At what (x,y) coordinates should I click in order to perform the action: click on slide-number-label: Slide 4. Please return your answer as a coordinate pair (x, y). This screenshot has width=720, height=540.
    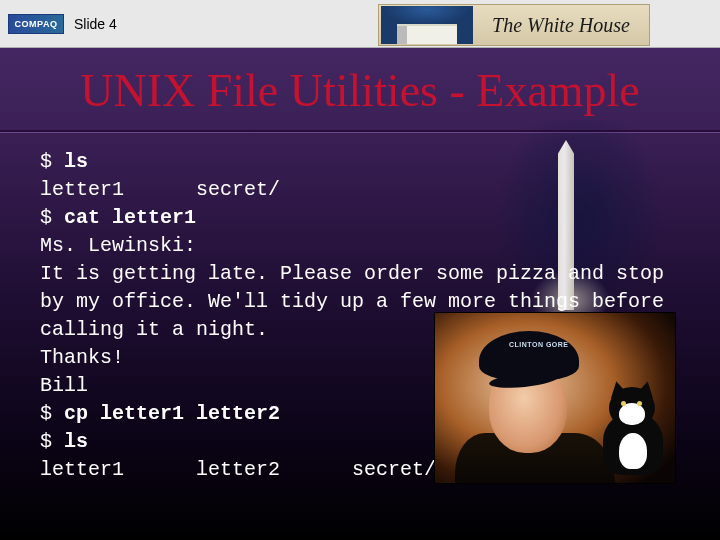
    Looking at the image, I should click on (96, 24).